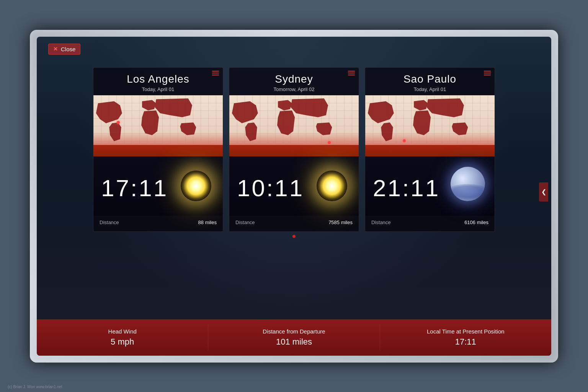 This screenshot has width=588, height=392. I want to click on clock-area-la: 17:11, so click(158, 186).